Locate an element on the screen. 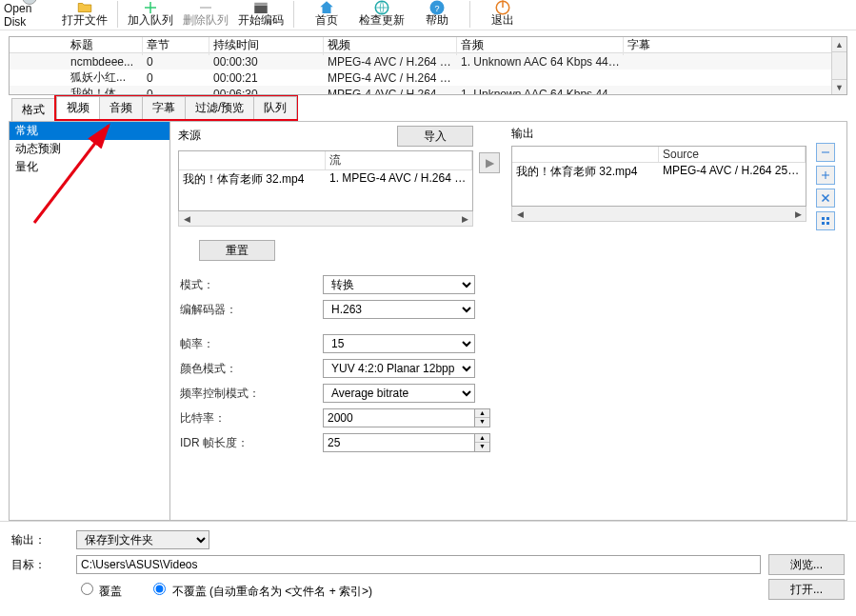 This screenshot has height=616, width=856. power-icon is located at coordinates (503, 6).